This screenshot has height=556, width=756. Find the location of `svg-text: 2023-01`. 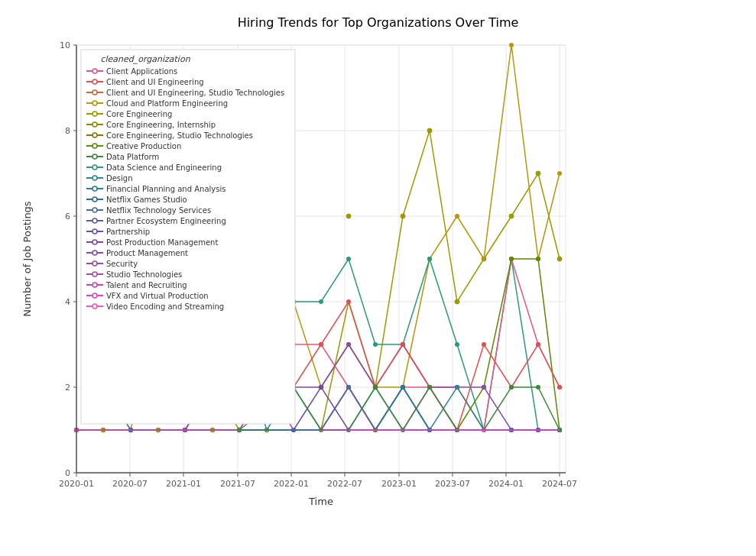

svg-text: 2023-01 is located at coordinates (399, 484).